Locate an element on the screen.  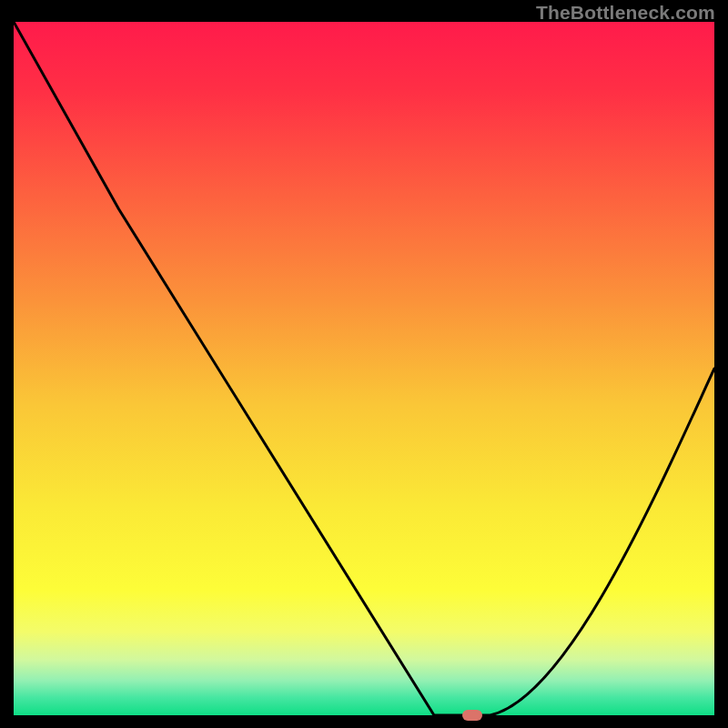
optimal-marker is located at coordinates (472, 715).